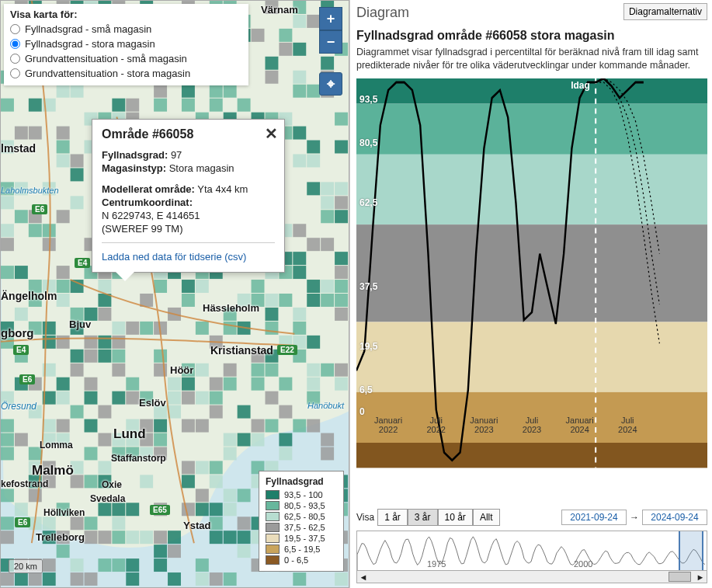 This screenshot has height=588, width=712. Describe the element at coordinates (368, 143) in the screenshot. I see `y-tick: 80,5` at that location.